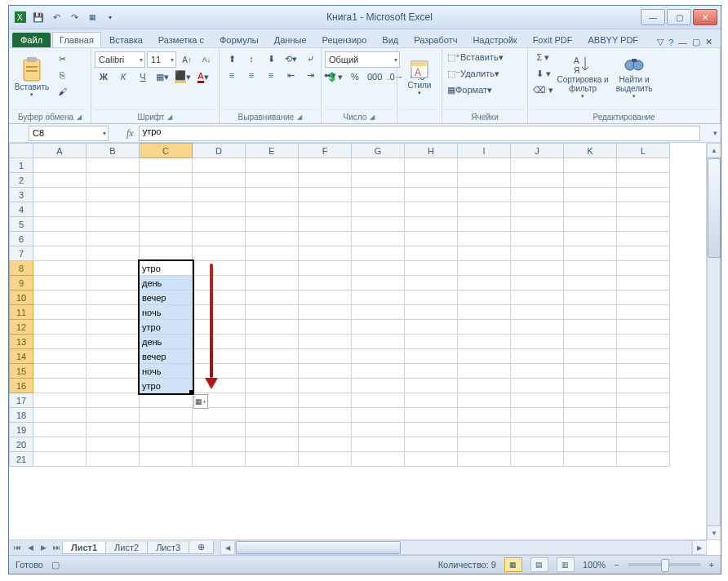 The height and width of the screenshot is (581, 728). What do you see at coordinates (379, 180) in the screenshot?
I see `cell-G2` at bounding box center [379, 180].